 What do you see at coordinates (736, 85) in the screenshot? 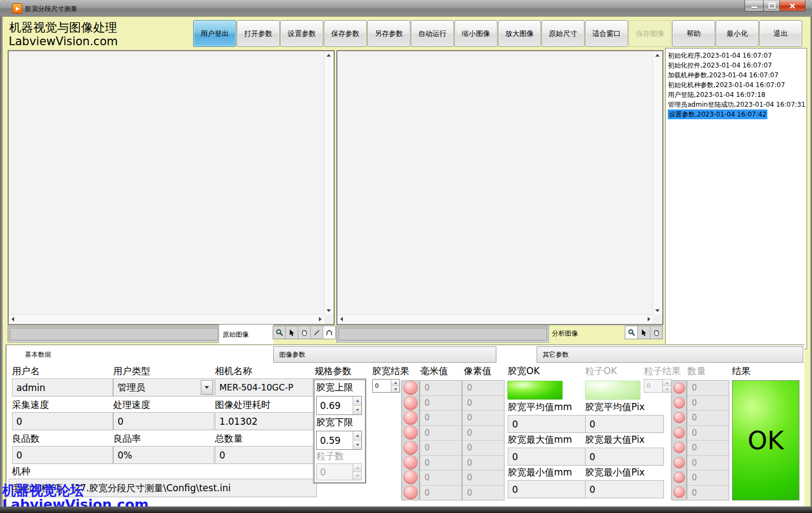
I see `log-entry: 初始化机种参数,2023-01-04 16:07:07` at bounding box center [736, 85].